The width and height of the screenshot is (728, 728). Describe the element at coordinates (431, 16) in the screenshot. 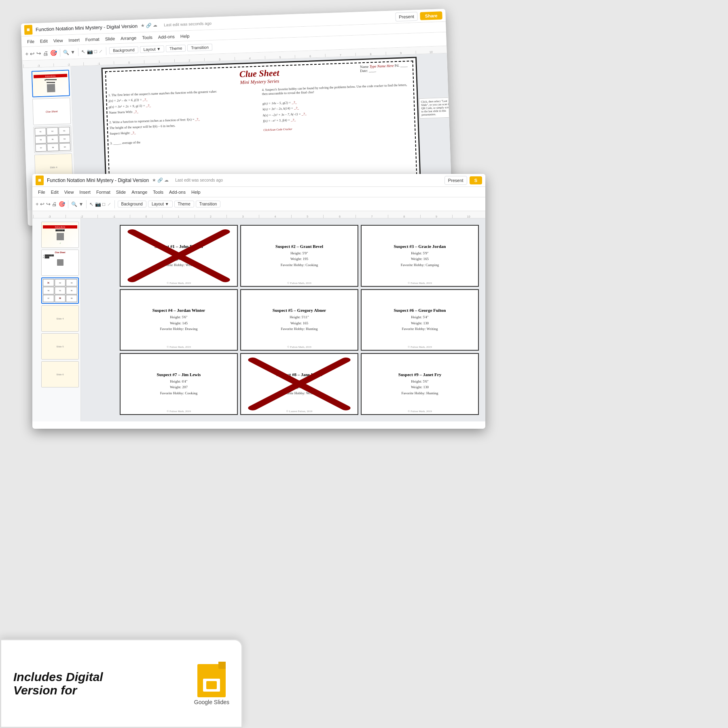

I see `top-share-button: Share` at that location.